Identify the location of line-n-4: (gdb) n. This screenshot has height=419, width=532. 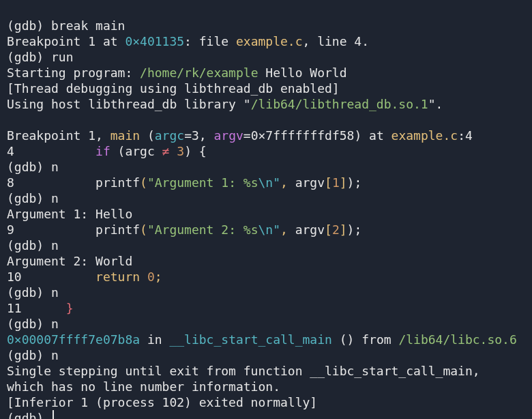
(33, 292).